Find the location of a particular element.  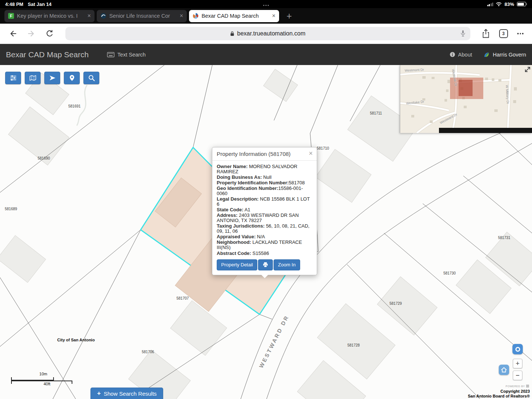

property-info-popup: Property Information (581708) × Owner Na… is located at coordinates (264, 211).